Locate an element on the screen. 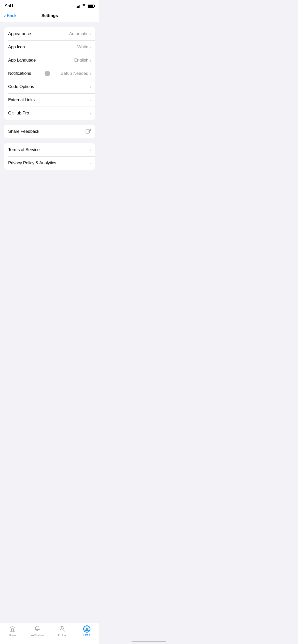  applanguage-value: English is located at coordinates (81, 60).